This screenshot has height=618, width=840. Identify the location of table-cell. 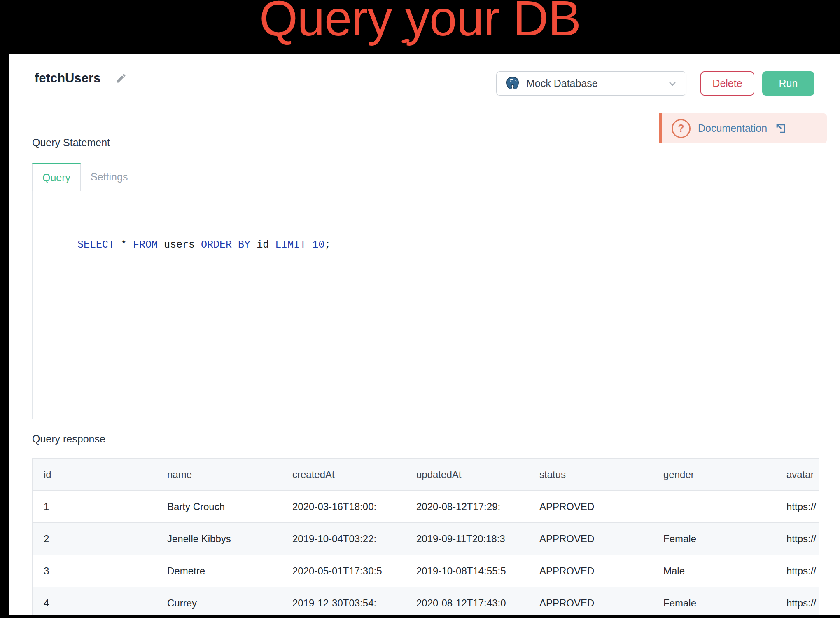
(714, 507).